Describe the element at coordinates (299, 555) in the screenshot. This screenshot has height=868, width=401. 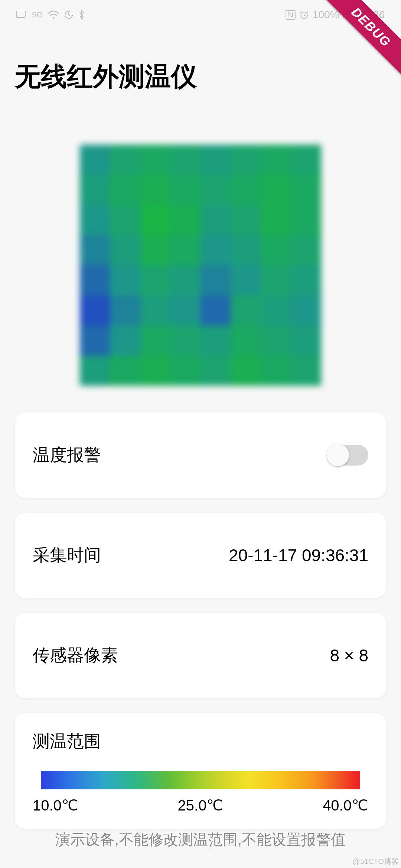
I see `capture-time-value: 20-11-17 09:36:31` at that location.